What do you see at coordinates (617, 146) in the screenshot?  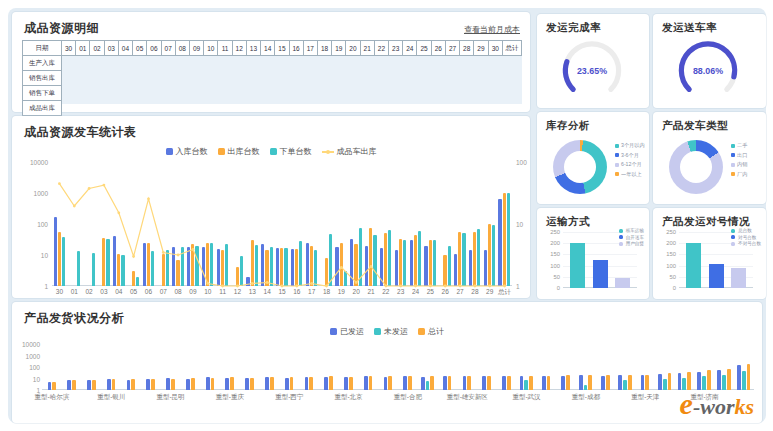 I see `legend-swatch-icon` at bounding box center [617, 146].